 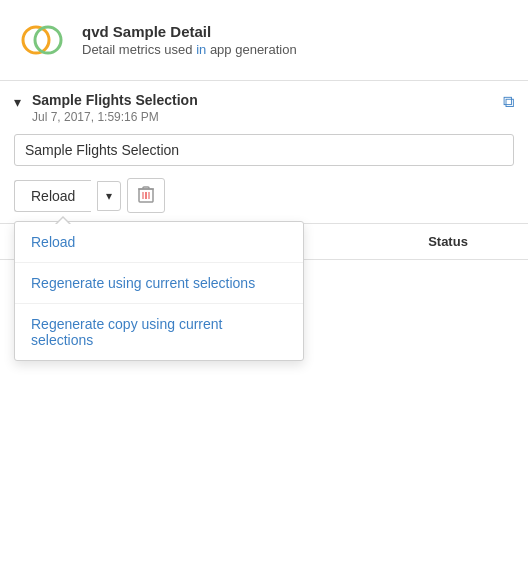 I want to click on dropdown-item-regenerate-copy: Regenerate copy using current selections, so click(x=159, y=332).